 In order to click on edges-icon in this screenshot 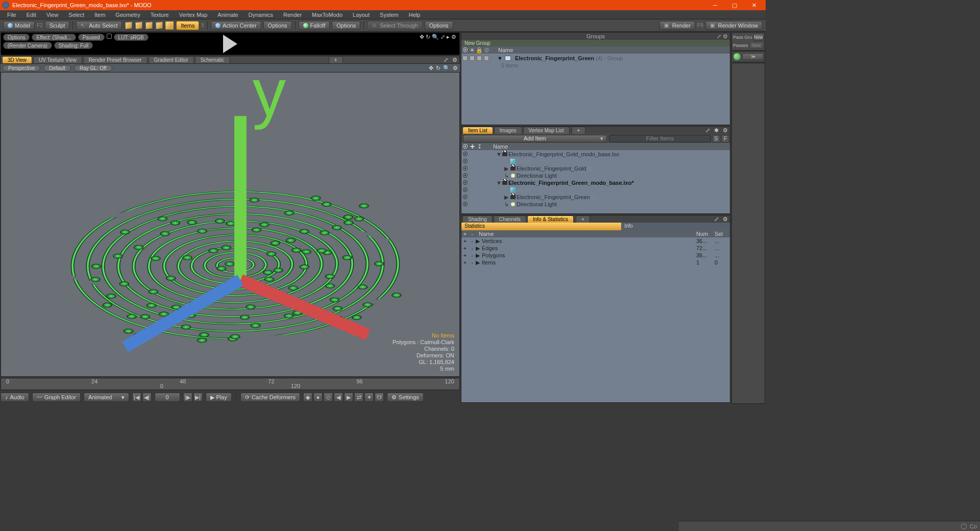, I will do `click(139, 26)`.